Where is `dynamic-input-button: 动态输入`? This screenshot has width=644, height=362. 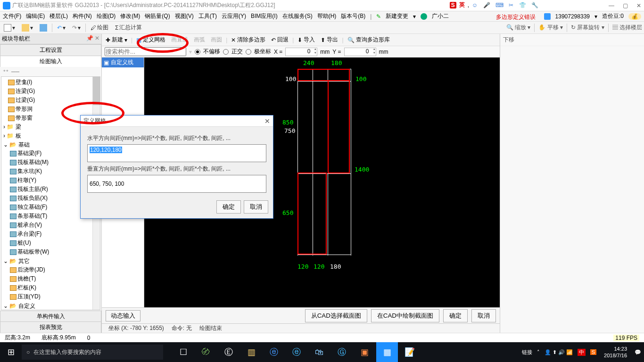 dynamic-input-button: 动态输入 is located at coordinates (123, 316).